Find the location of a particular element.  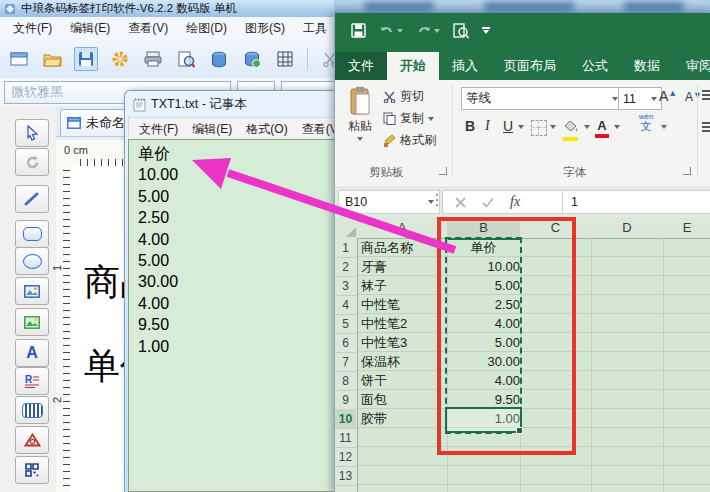

cancel-icon is located at coordinates (460, 202).